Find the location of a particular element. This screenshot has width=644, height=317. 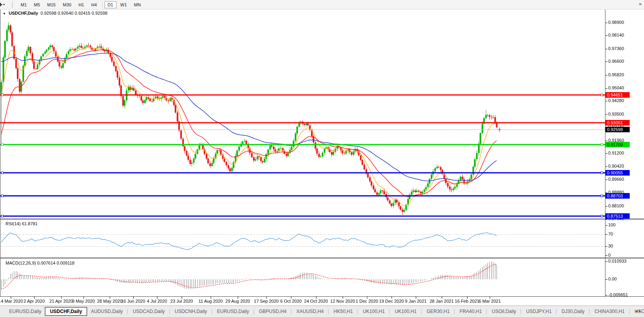

tf-button-M5: M5 is located at coordinates (37, 5).